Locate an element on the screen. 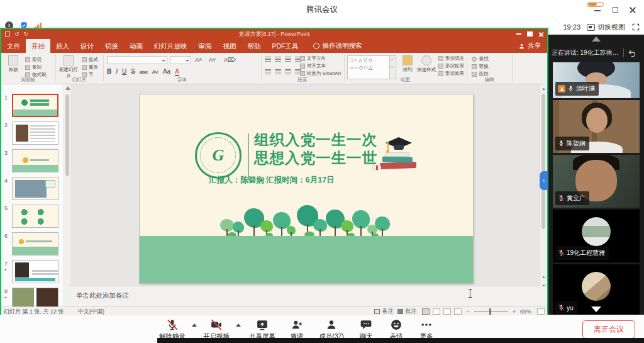 The image size is (644, 343). scroll-up-icon: ▲ is located at coordinates (543, 89).